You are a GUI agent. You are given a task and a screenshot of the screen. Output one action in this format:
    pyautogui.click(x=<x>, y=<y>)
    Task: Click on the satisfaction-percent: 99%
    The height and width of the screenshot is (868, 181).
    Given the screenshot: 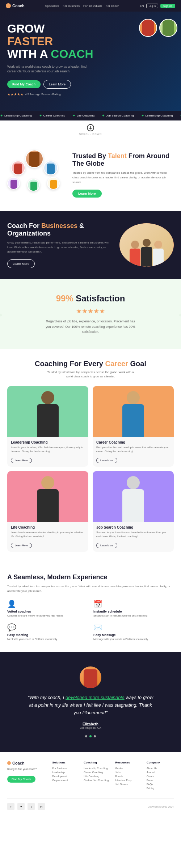 What is the action you would take?
    pyautogui.click(x=65, y=298)
    